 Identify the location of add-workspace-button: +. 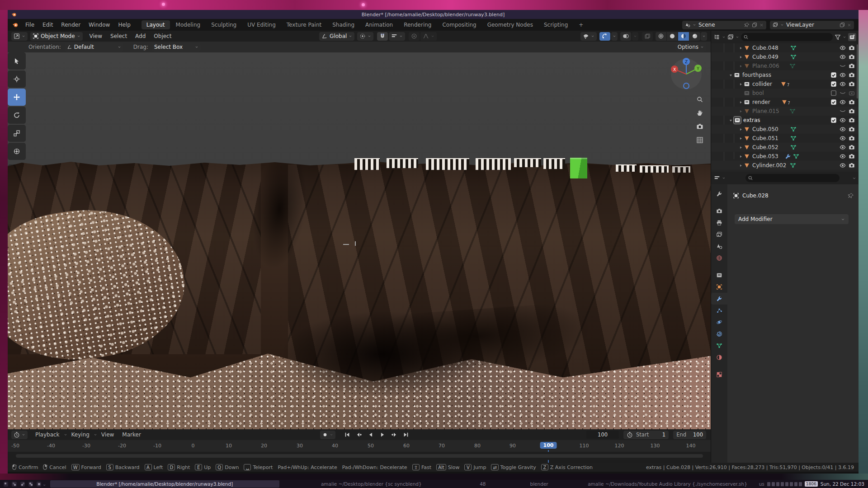
(581, 25).